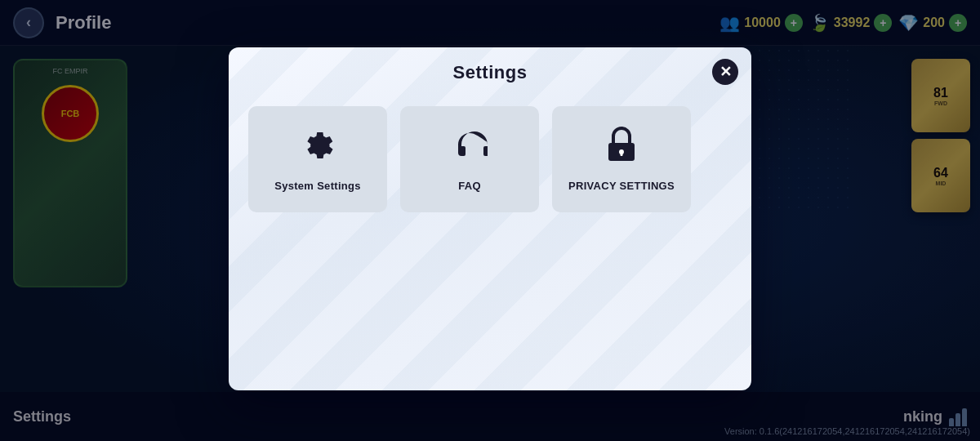 This screenshot has width=980, height=441. I want to click on privacy-settings-tile: PRIVACY SETTINGS, so click(621, 159).